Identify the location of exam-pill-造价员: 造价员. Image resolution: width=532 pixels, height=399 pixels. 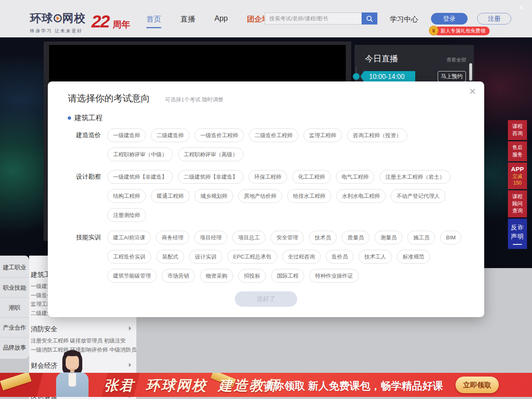
(340, 257).